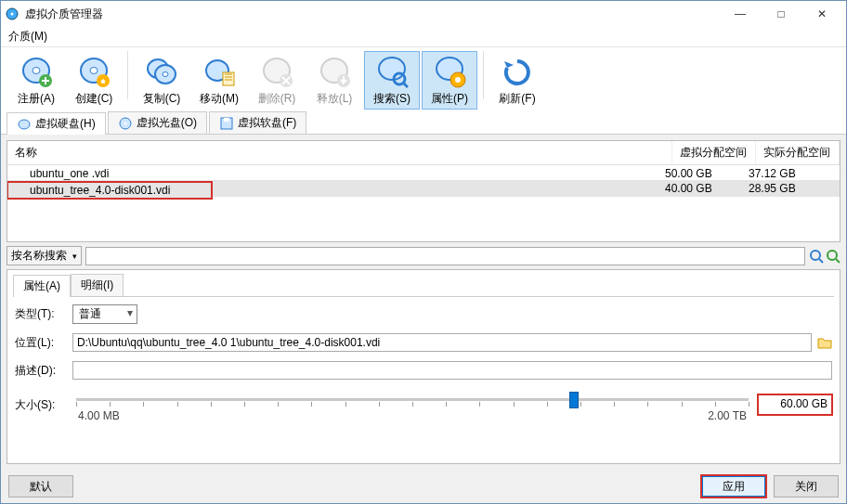  Describe the element at coordinates (97, 285) in the screenshot. I see `ptab-detail: 明细(I)` at that location.